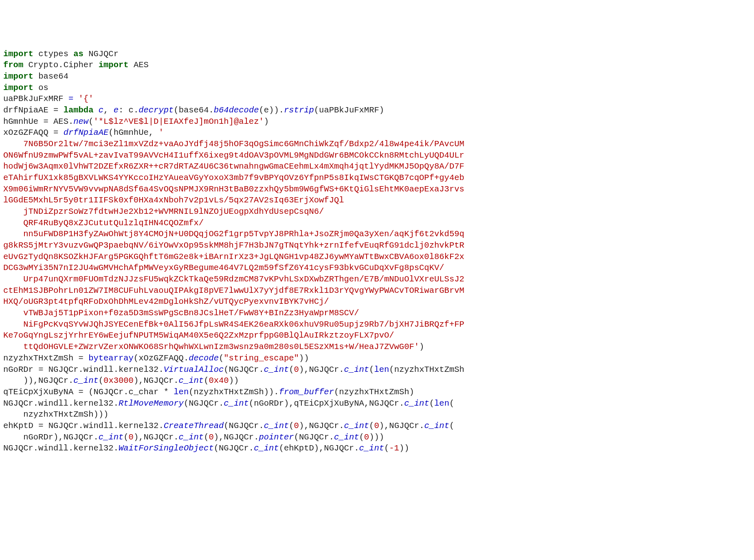 The height and width of the screenshot is (560, 754). I want to click on code-line: nzyzhxTHxtZmSh))), so click(377, 415).